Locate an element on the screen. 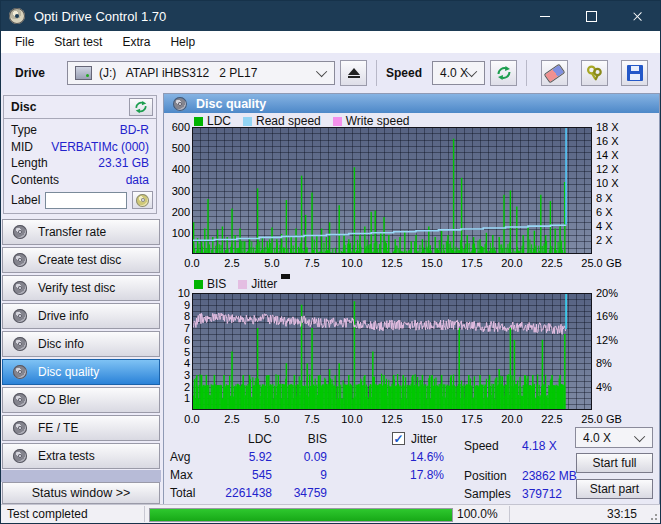 The width and height of the screenshot is (661, 524). save-button is located at coordinates (634, 73).